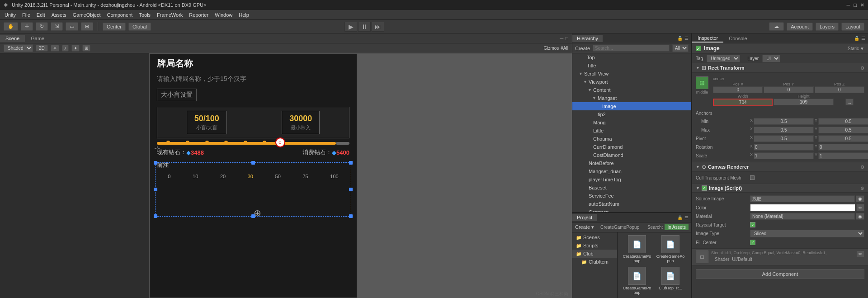  I want to click on shaded-select: Shaded, so click(18, 48).